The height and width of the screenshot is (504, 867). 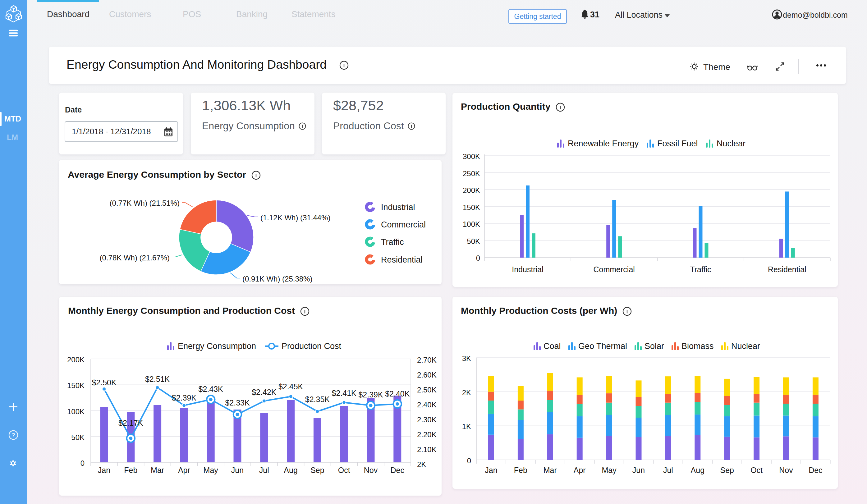 What do you see at coordinates (344, 393) in the screenshot?
I see `svg-text: $2.41K` at bounding box center [344, 393].